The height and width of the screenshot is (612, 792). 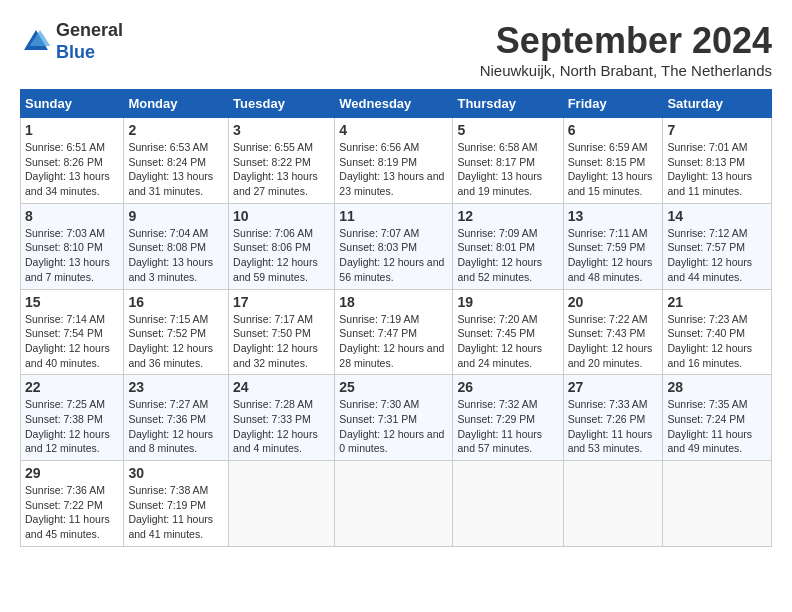 What do you see at coordinates (378, 162) in the screenshot?
I see `sunset-label: Sunset: 8:19 PM` at bounding box center [378, 162].